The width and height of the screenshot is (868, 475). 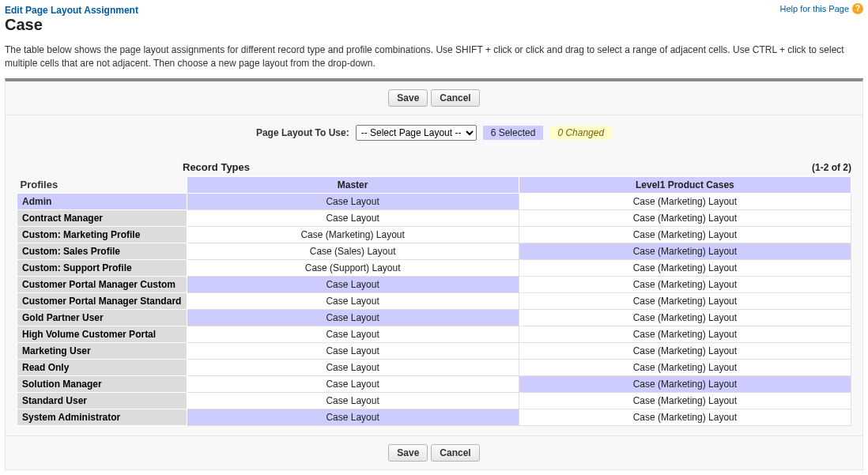 What do you see at coordinates (814, 9) in the screenshot?
I see `help-link-text: Help for this Page` at bounding box center [814, 9].